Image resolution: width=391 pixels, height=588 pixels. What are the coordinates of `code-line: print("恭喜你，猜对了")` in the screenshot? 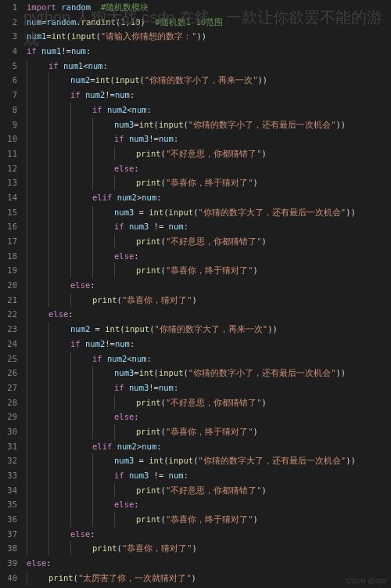 It's located at (207, 301).